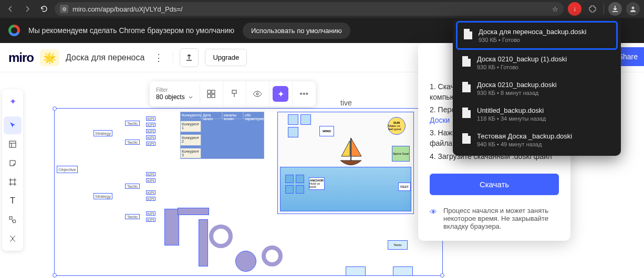 The height and width of the screenshot is (278, 644). What do you see at coordinates (189, 58) in the screenshot?
I see `export-button` at bounding box center [189, 58].